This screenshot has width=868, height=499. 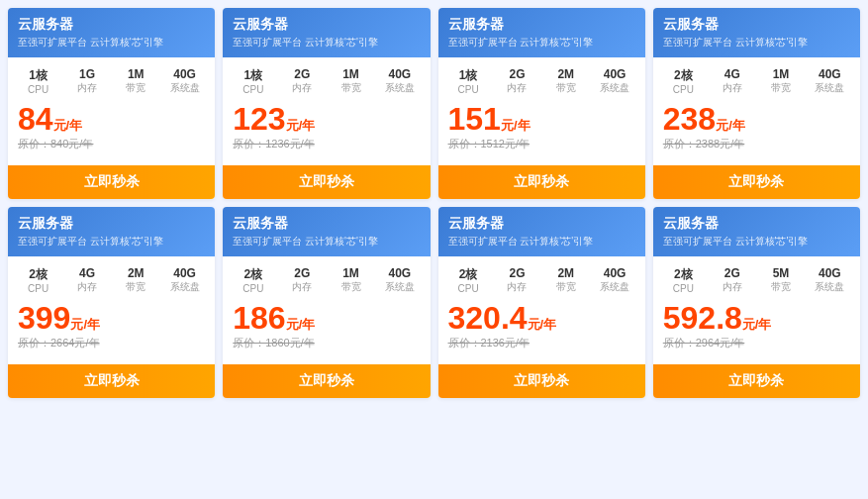 I want to click on spec-item-4-2: 4G内存, so click(x=732, y=81).